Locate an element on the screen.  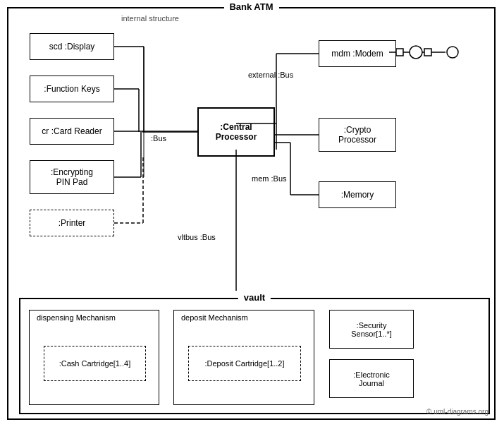
electronic-journal-label: :ElectronicJournal is located at coordinates (371, 379).